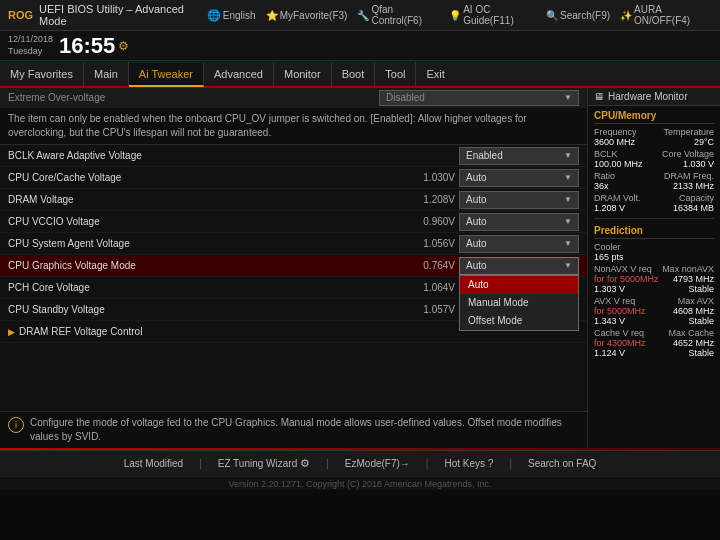 This screenshot has height=540, width=720. I want to click on dram-volt-value: 1.208 V, so click(618, 208).